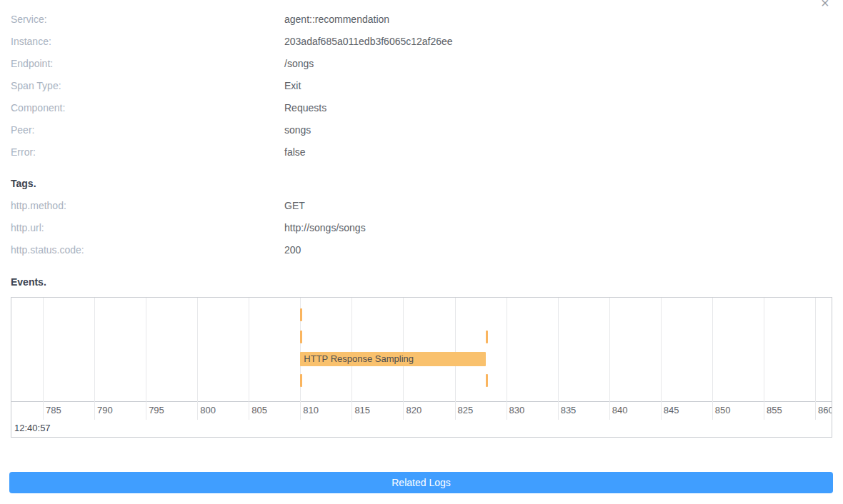 This screenshot has width=843, height=504. What do you see at coordinates (33, 428) in the screenshot?
I see `time-origin-label: 12:40:57` at bounding box center [33, 428].